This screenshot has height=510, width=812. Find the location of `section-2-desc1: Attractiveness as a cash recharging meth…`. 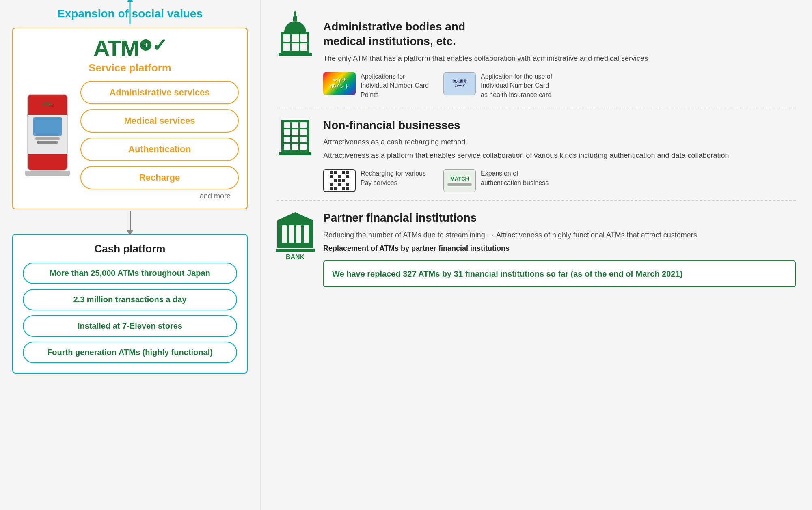

section-2-desc1: Attractiveness as a cash recharging meth… is located at coordinates (559, 142).